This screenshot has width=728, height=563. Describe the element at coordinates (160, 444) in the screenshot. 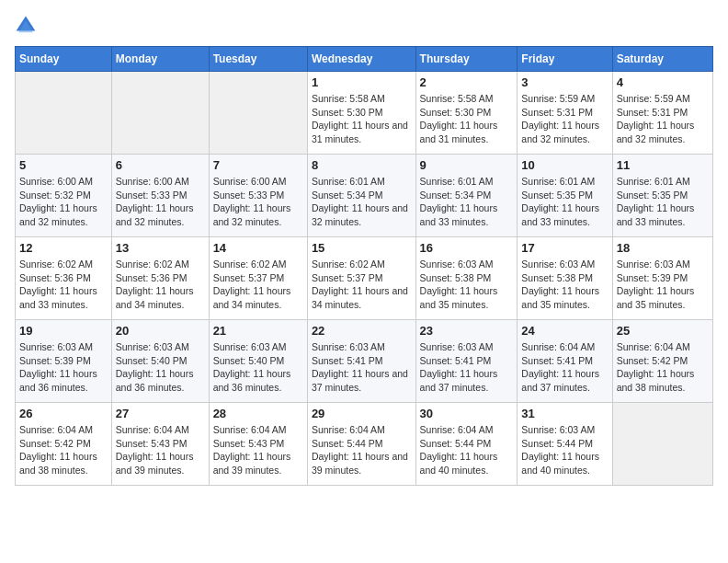

I see `calendar-cell: 27Sunrise: 6:04 AMSunset: 5:43 PMDayligh…` at that location.